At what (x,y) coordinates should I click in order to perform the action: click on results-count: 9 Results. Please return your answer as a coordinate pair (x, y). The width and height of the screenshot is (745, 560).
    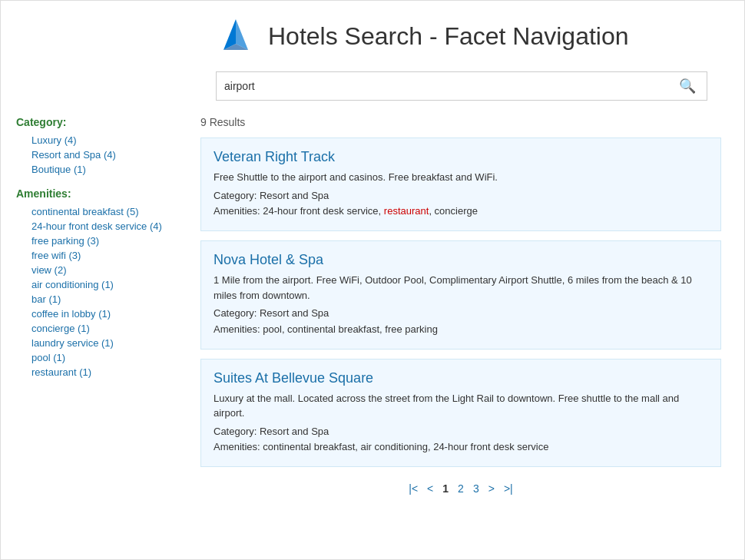
    Looking at the image, I should click on (461, 122).